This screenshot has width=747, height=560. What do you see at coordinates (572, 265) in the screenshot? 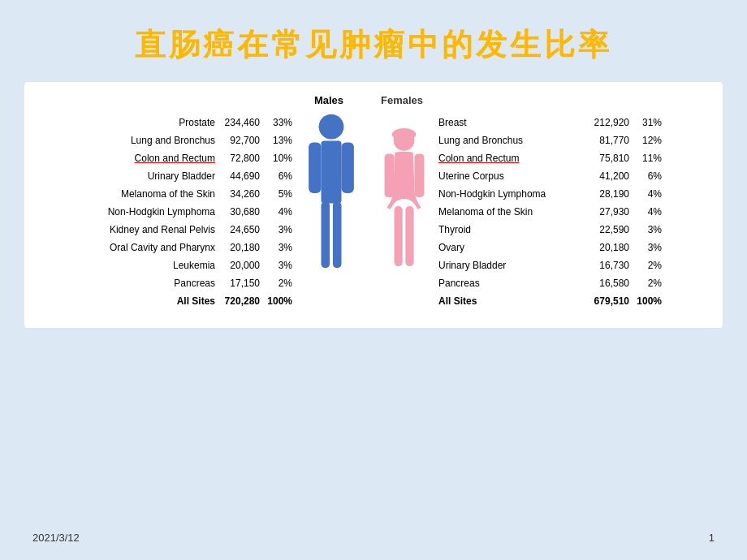
I see `female-data-row: Urinary Bladder16,7302%` at bounding box center [572, 265].